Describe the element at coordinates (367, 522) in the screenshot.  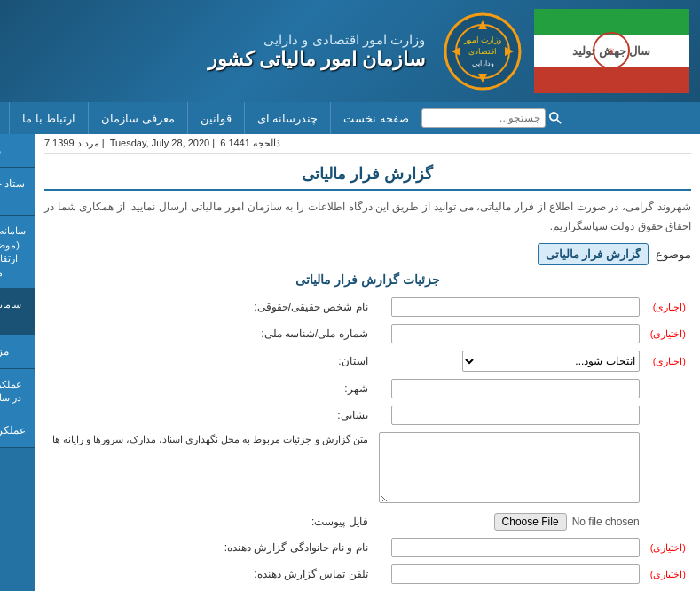
I see `field-file: No file chosen Choose File فایل پیوست:` at that location.